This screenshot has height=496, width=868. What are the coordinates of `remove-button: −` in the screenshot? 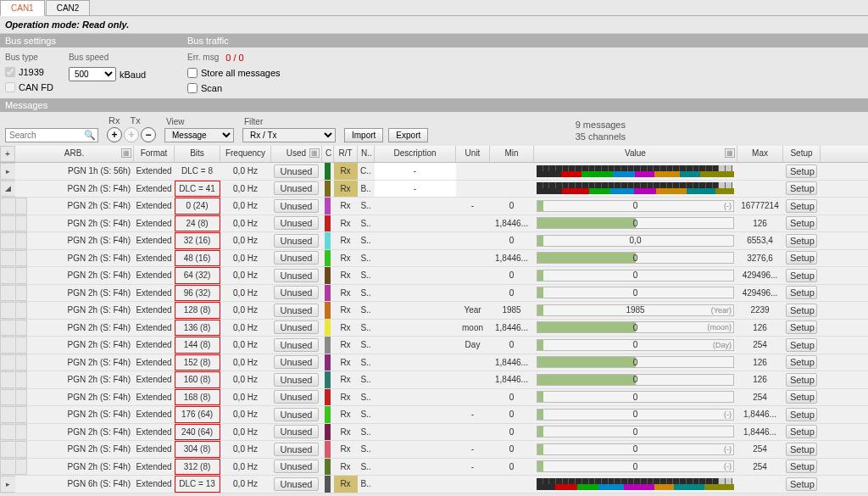 It's located at (148, 135).